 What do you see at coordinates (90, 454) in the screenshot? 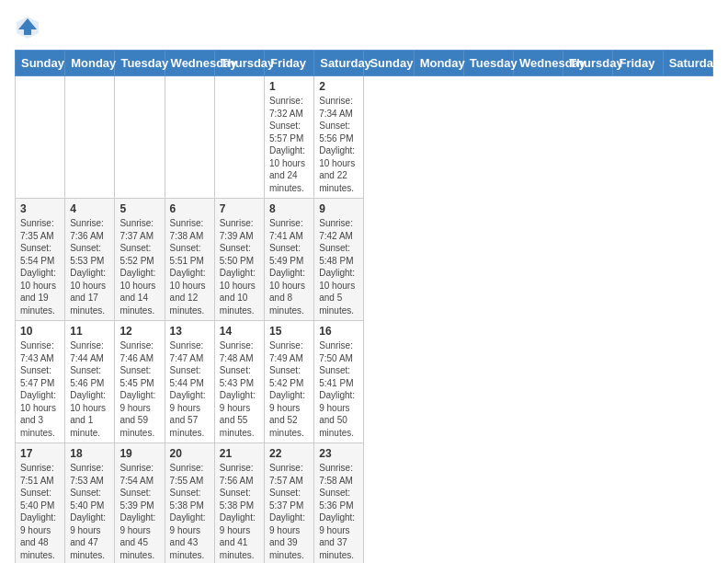
I see `day-number: 18` at bounding box center [90, 454].